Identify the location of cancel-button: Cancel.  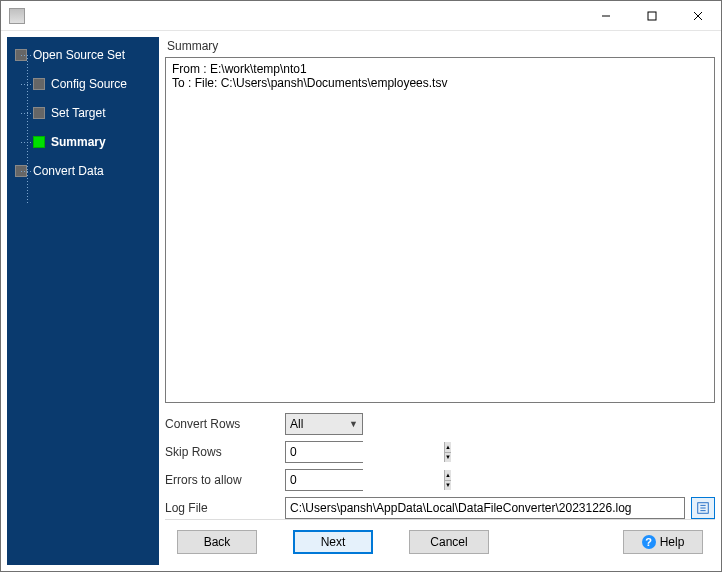
(449, 542).